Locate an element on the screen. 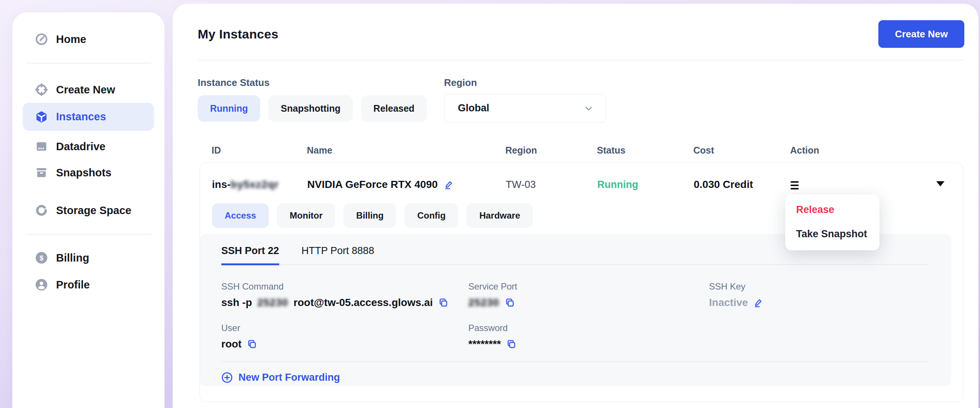  port-tab-ssh: SSH Port 22 is located at coordinates (250, 256).